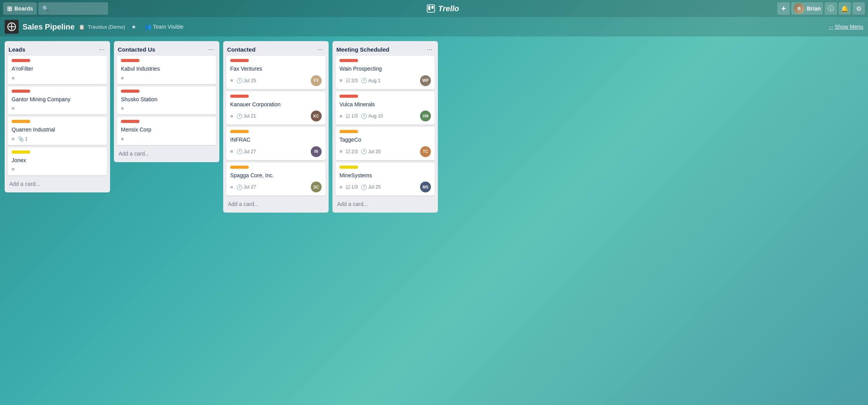 The width and height of the screenshot is (868, 405). Describe the element at coordinates (102, 49) in the screenshot. I see `list-menu-button-leads: ···` at that location.